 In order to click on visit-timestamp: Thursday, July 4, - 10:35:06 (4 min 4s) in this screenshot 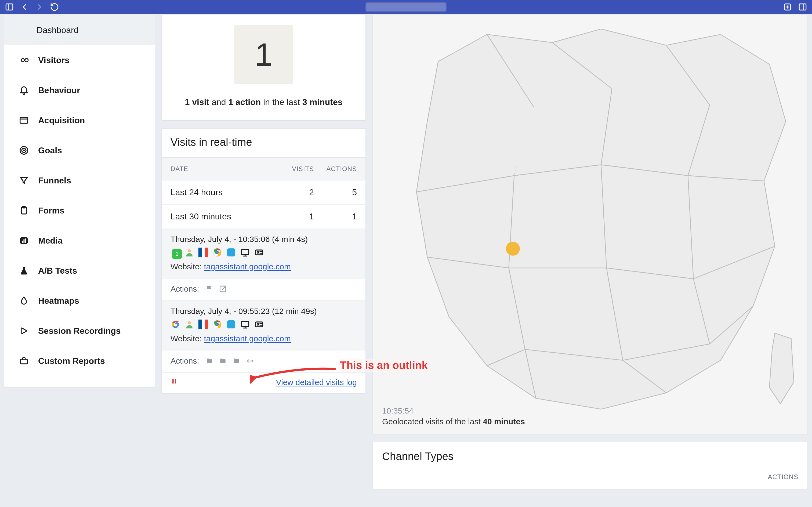, I will do `click(264, 239)`.